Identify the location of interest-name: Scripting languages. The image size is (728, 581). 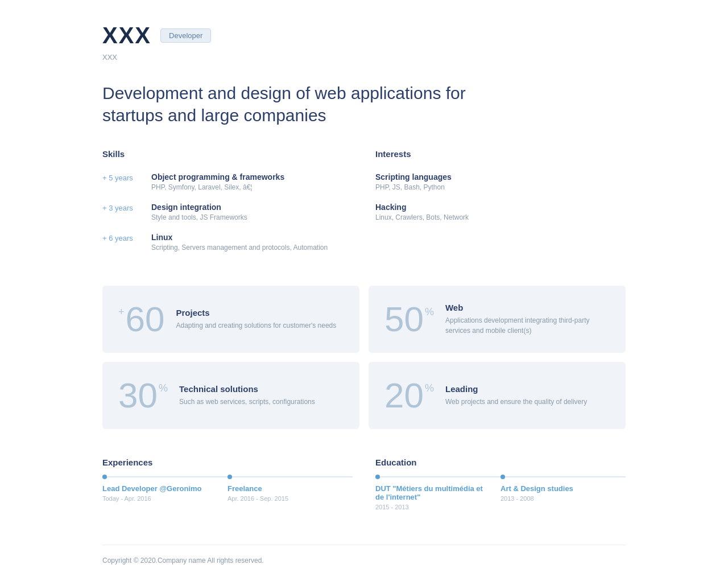
(500, 177).